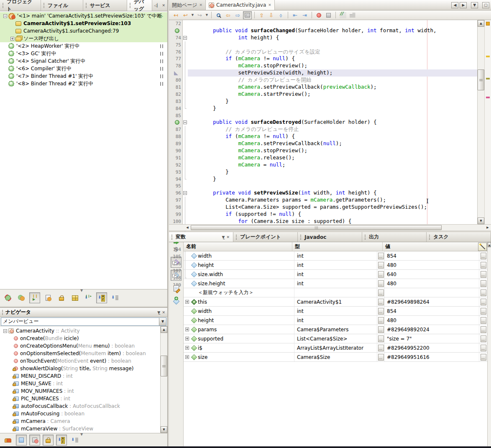 The image size is (491, 448). Describe the element at coordinates (281, 15) in the screenshot. I see `toggle-bookmark-button: ⬨` at that location.